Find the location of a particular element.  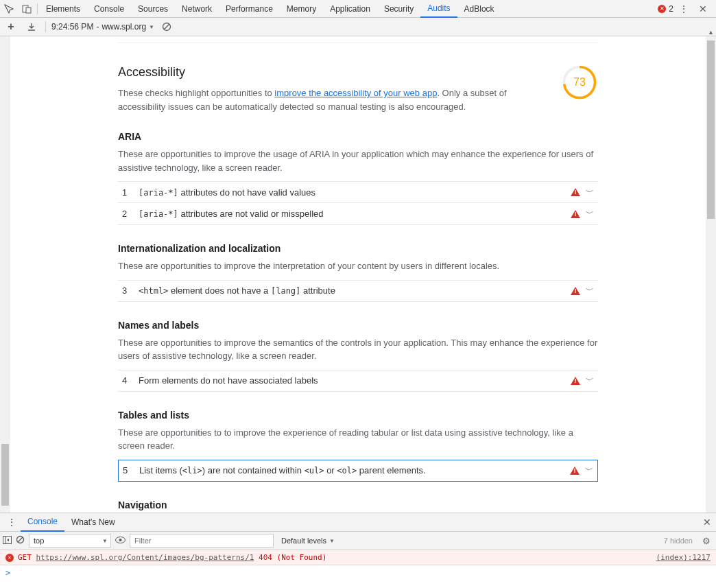

vertical-scrollbar: ▲ ▼ is located at coordinates (711, 274).